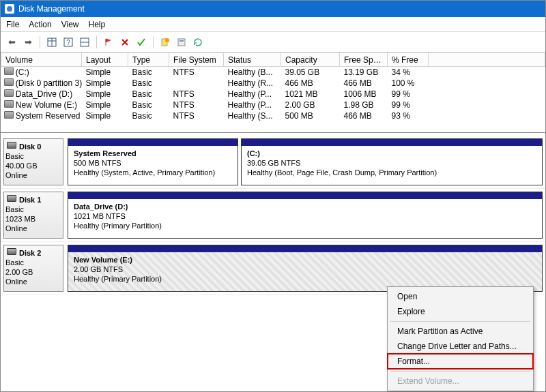 The width and height of the screenshot is (546, 392). What do you see at coordinates (408, 60) in the screenshot?
I see `col-pct: % Free` at bounding box center [408, 60].